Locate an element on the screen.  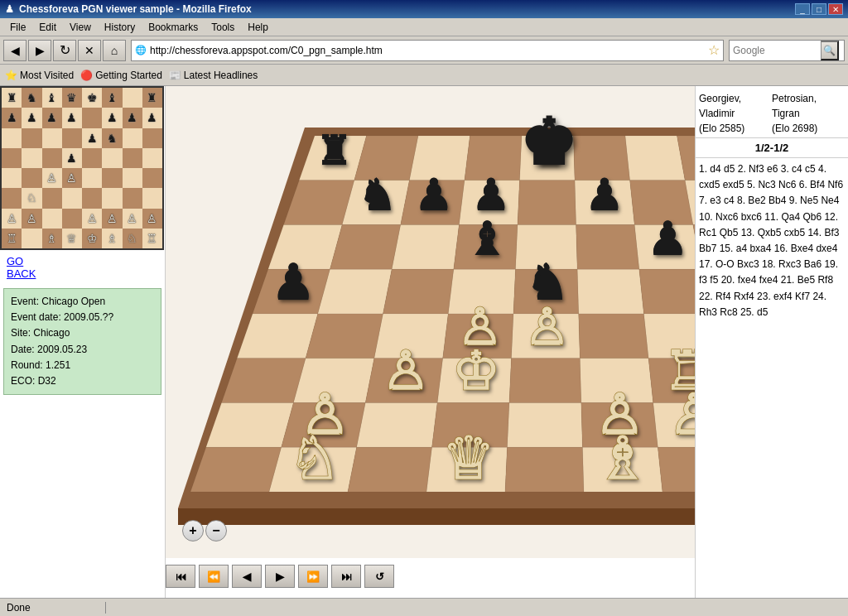
mini-cell-0-7: ♜ is located at coordinates (152, 98).